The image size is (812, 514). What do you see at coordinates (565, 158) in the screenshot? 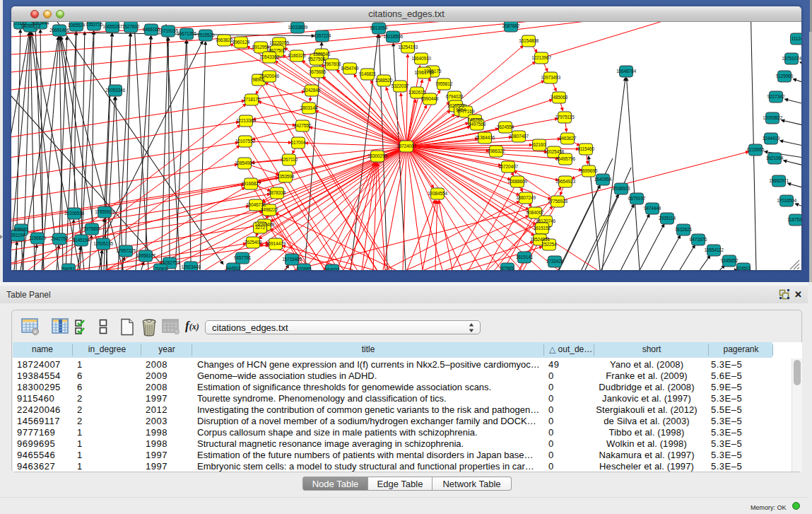
I see `svg-text: 16495796` at bounding box center [565, 158].